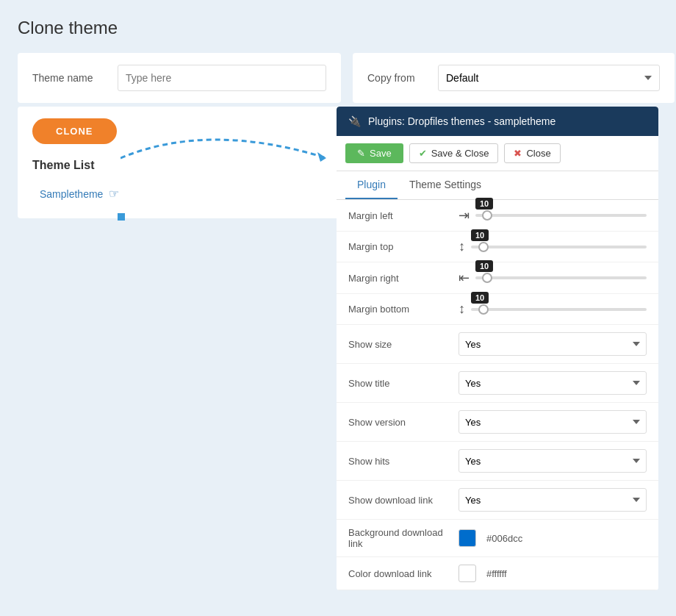  Describe the element at coordinates (121, 217) in the screenshot. I see `dot-indicator` at that location.